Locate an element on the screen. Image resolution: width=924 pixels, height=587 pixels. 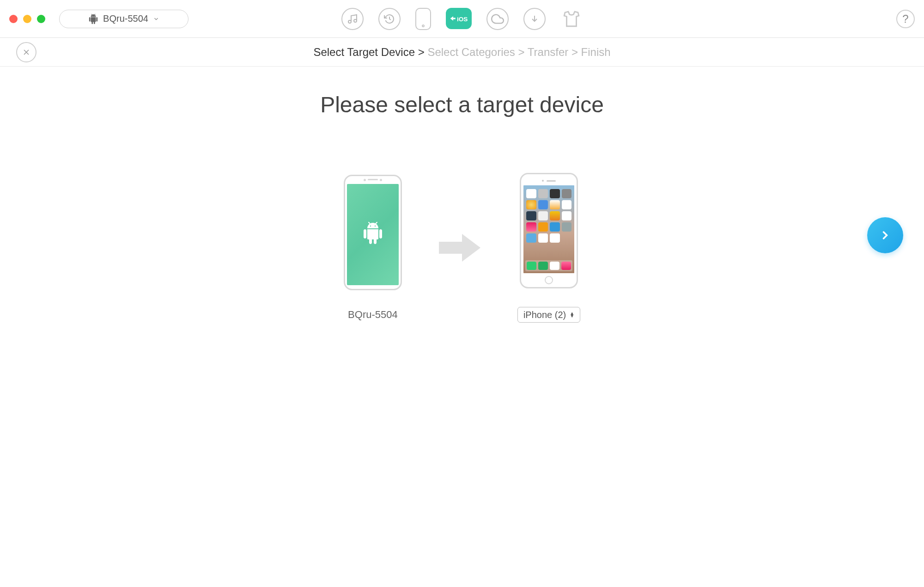
move-to-ios-tab: iOS is located at coordinates (459, 18).